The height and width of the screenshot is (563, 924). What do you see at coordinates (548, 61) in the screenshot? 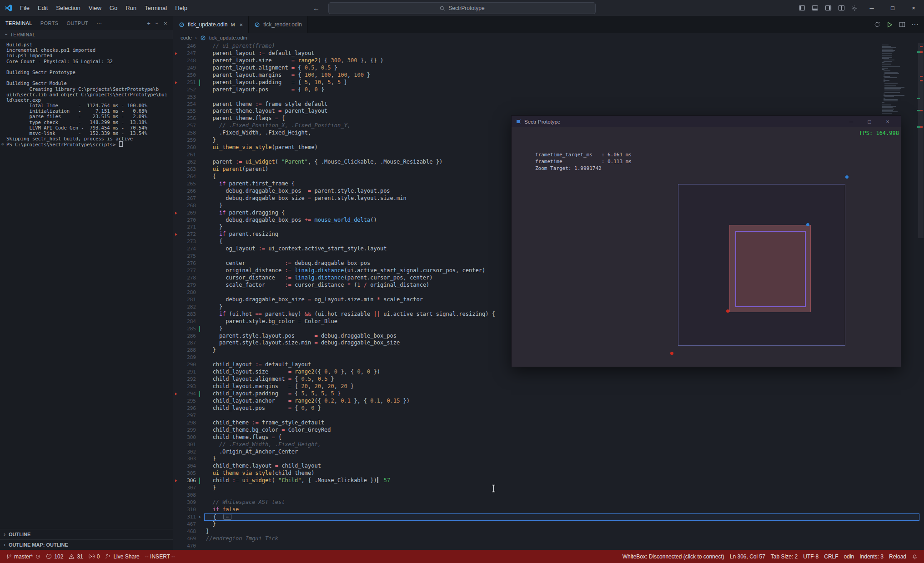
I see `code-line: 248 parent_layout.size = range2( { 300, …` at bounding box center [548, 61].